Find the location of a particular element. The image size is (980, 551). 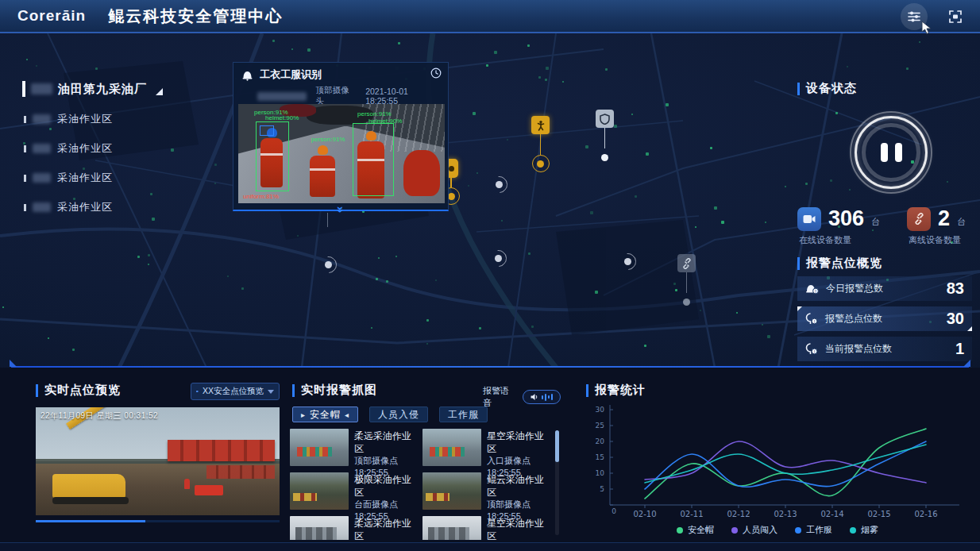

capture-item: 鲲云采油作业区顶部摄像点18:25:55 is located at coordinates (488, 494).